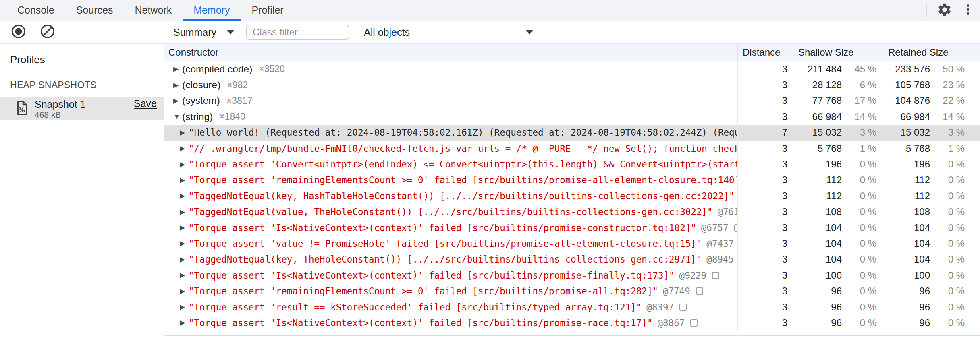  I want to click on shallow-size-percent: 6 %, so click(859, 85).